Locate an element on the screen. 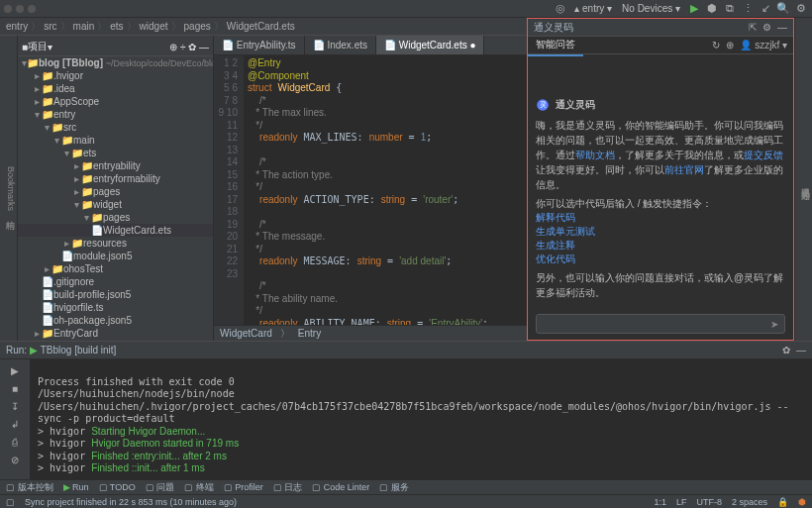 The height and width of the screenshot is (508, 812). tree-node: ▾📁 entry is located at coordinates (115, 115).